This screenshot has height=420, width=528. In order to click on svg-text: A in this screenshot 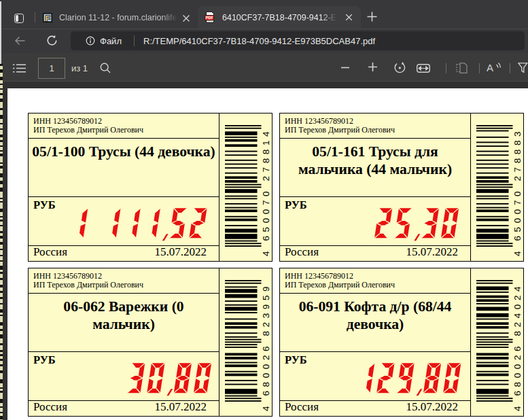, I will do `click(490, 68)`.